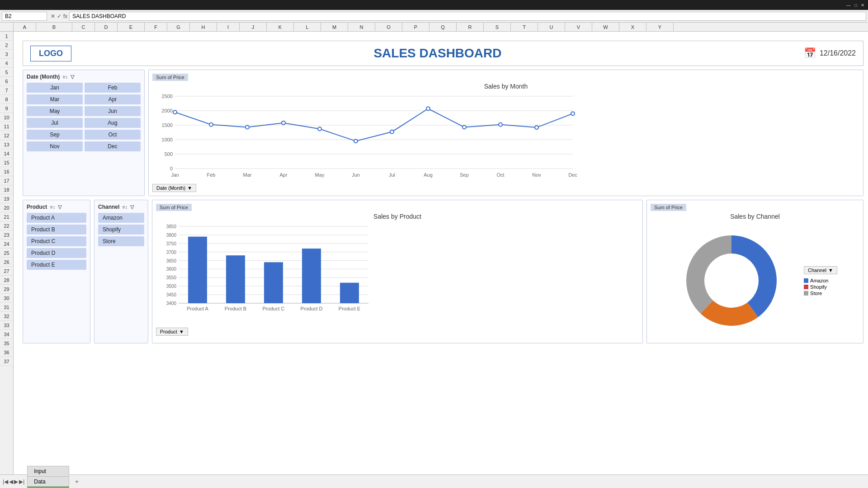 The width and height of the screenshot is (868, 488). What do you see at coordinates (175, 188) in the screenshot?
I see `month-dropdown: Date (Month) ▼` at bounding box center [175, 188].